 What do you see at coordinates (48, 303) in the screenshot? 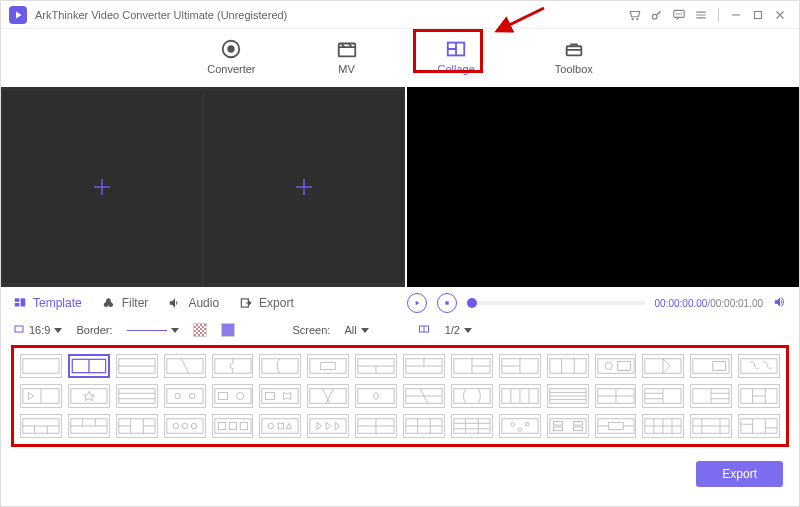
I see `tab-template: Template` at bounding box center [48, 303].